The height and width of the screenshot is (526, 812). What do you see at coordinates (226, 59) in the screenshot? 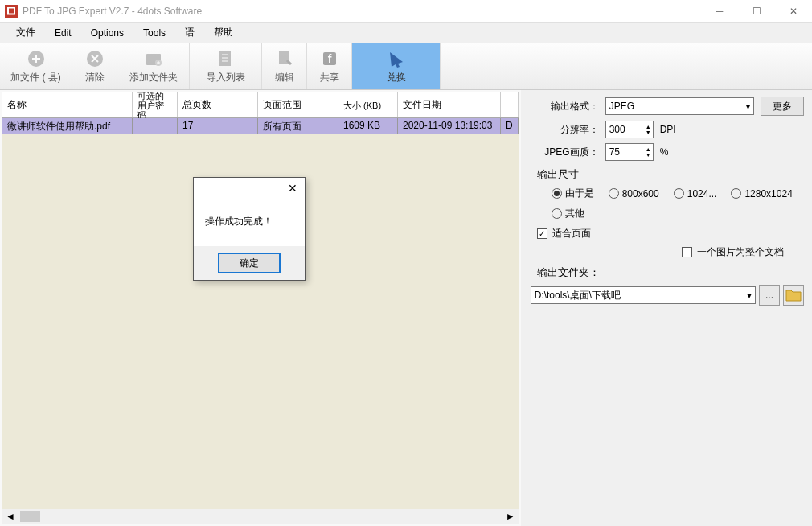
I see `import-list-icon` at bounding box center [226, 59].